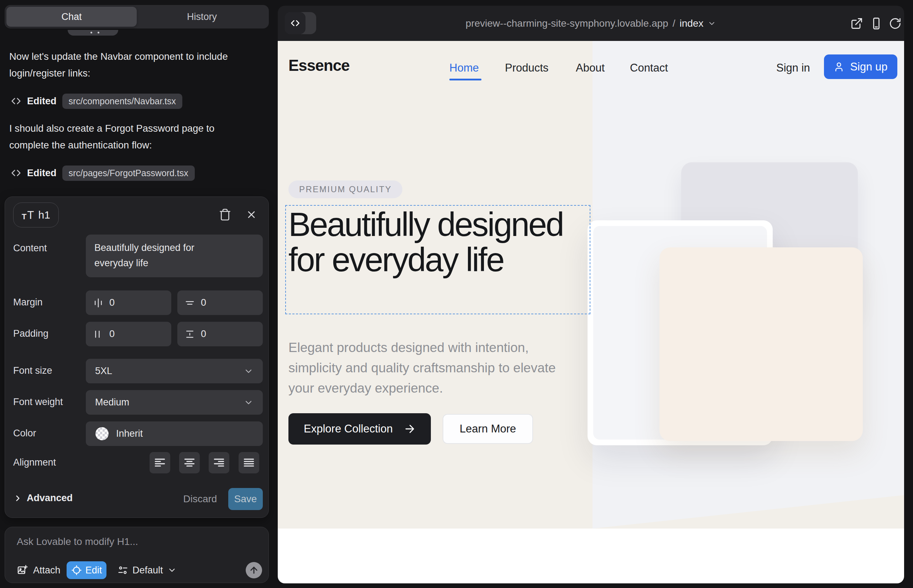 The width and height of the screenshot is (913, 588). Describe the element at coordinates (39, 570) in the screenshot. I see `attach-button: Attach` at that location.